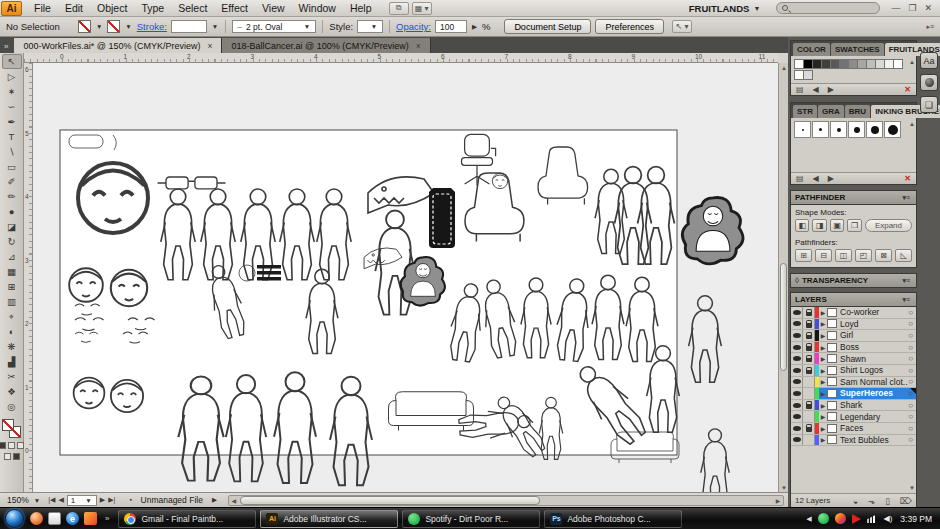  What do you see at coordinates (16, 456) in the screenshot?
I see `screen-mode-icon` at bounding box center [16, 456].